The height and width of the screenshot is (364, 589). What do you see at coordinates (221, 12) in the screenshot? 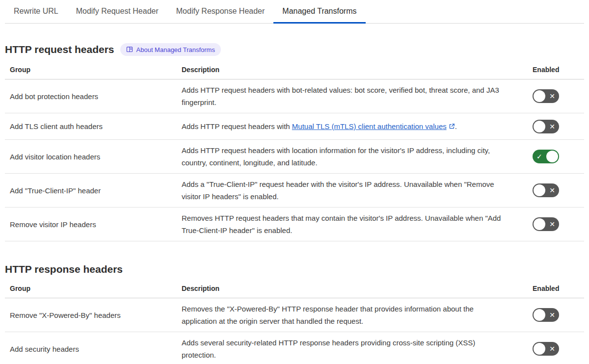
I see `tab-modify-response-header: Modify Response Header` at bounding box center [221, 12].